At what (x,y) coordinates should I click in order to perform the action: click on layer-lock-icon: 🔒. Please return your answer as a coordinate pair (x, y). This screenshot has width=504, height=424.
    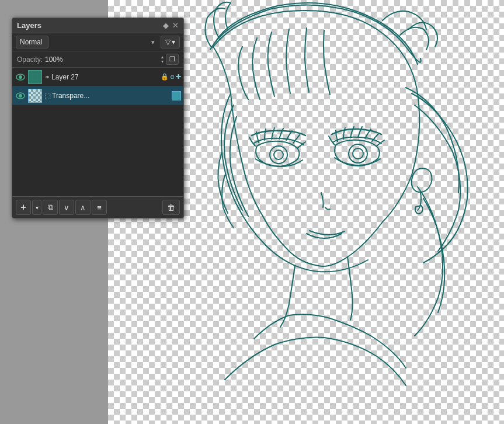
    Looking at the image, I should click on (165, 77).